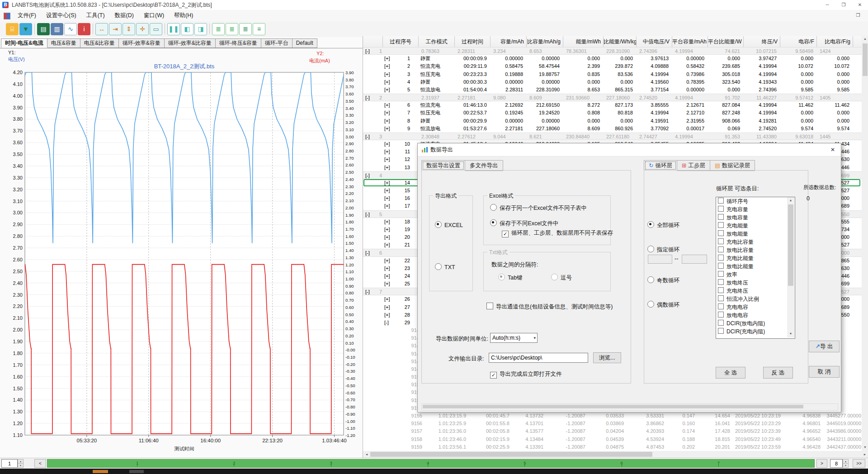 This screenshot has height=474, width=868. I want to click on dialog-tab-数据导出设置: 数据导出设置, so click(443, 166).